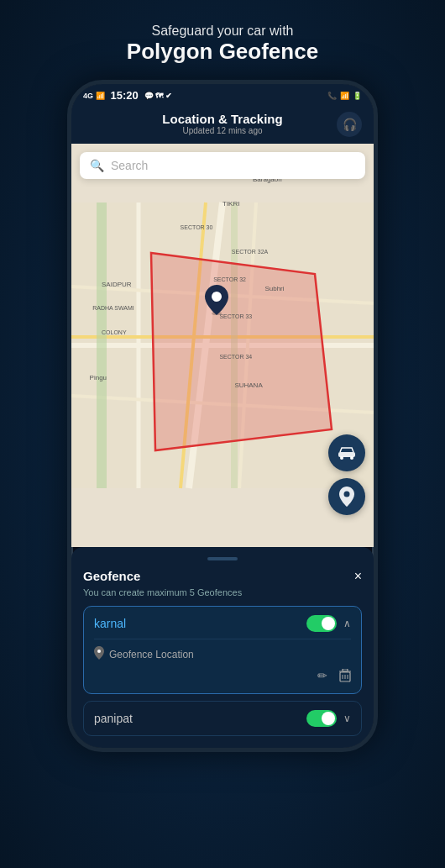  What do you see at coordinates (322, 623) in the screenshot?
I see `toggle-karnal` at bounding box center [322, 623].